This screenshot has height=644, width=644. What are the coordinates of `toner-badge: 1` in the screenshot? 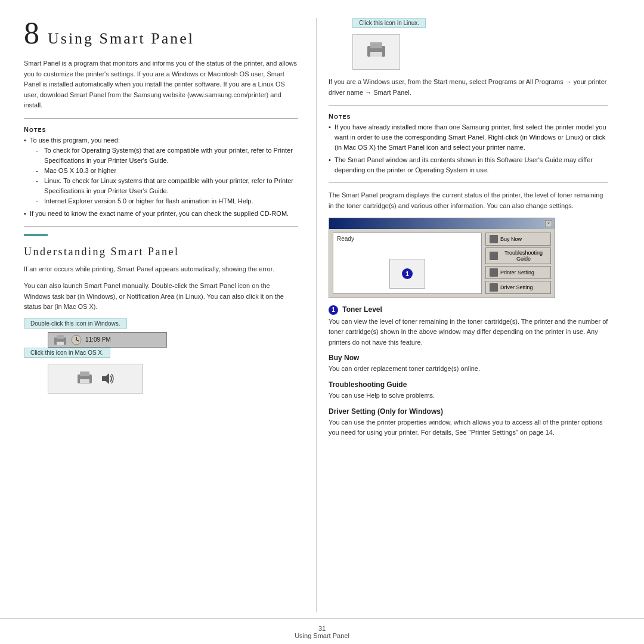 It's located at (333, 310).